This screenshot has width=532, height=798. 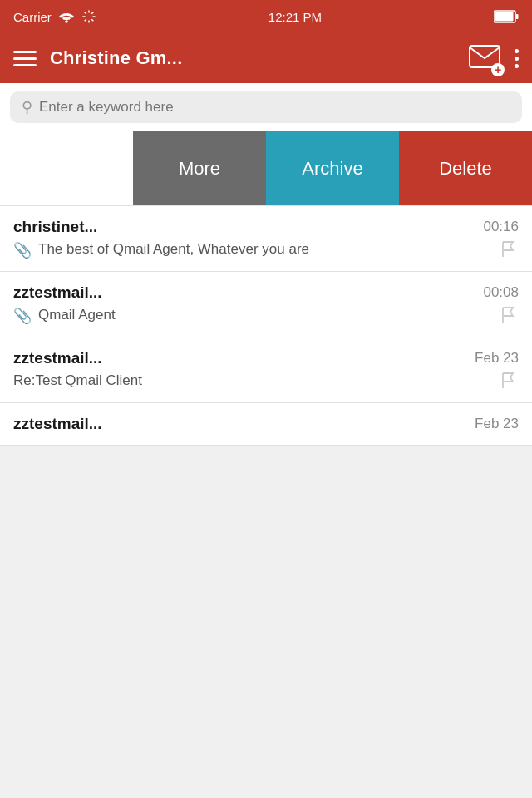 I want to click on overflow-menu-button, so click(x=517, y=58).